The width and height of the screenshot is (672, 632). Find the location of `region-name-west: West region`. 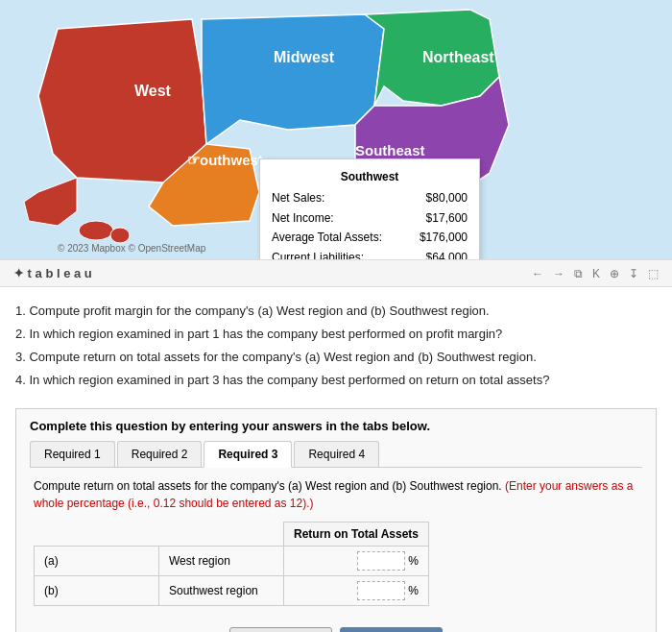

region-name-west: West region is located at coordinates (222, 561).